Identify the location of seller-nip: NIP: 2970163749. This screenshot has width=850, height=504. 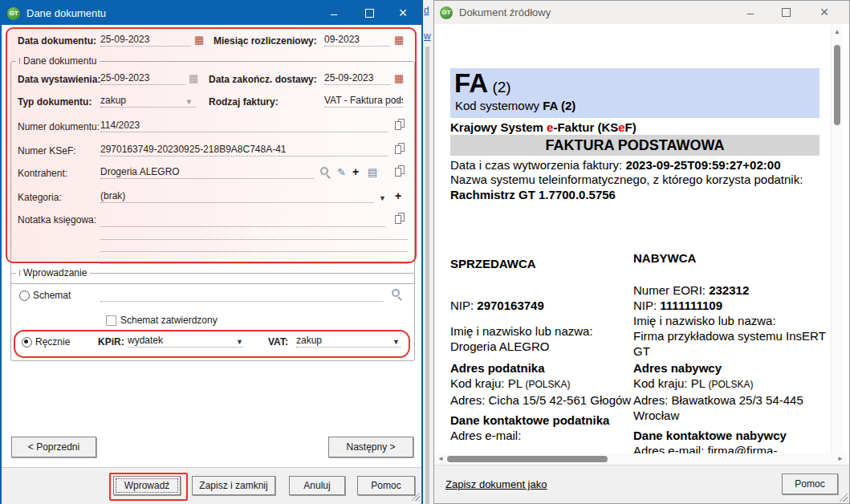
(542, 305).